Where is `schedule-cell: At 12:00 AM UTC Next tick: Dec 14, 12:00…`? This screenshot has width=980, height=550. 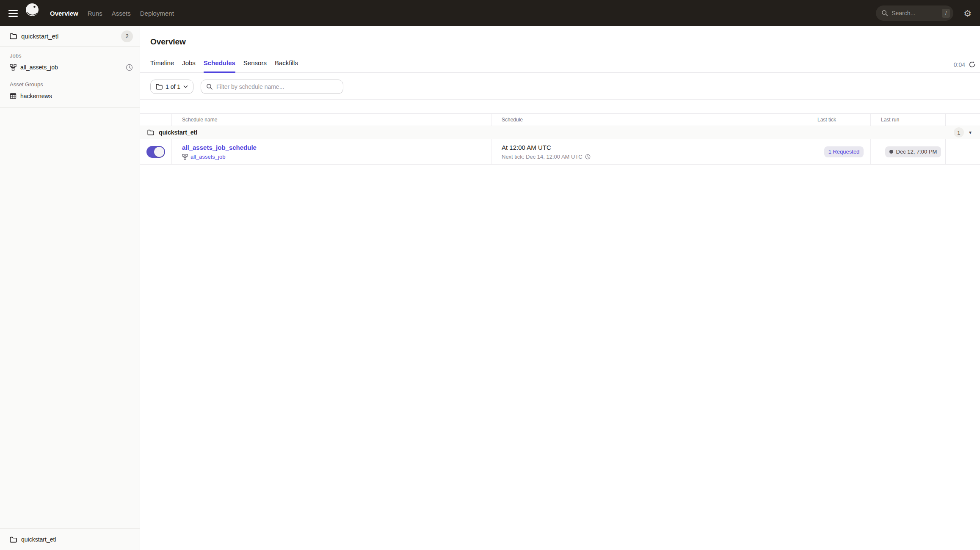
schedule-cell: At 12:00 AM UTC Next tick: Dec 14, 12:00… is located at coordinates (649, 151).